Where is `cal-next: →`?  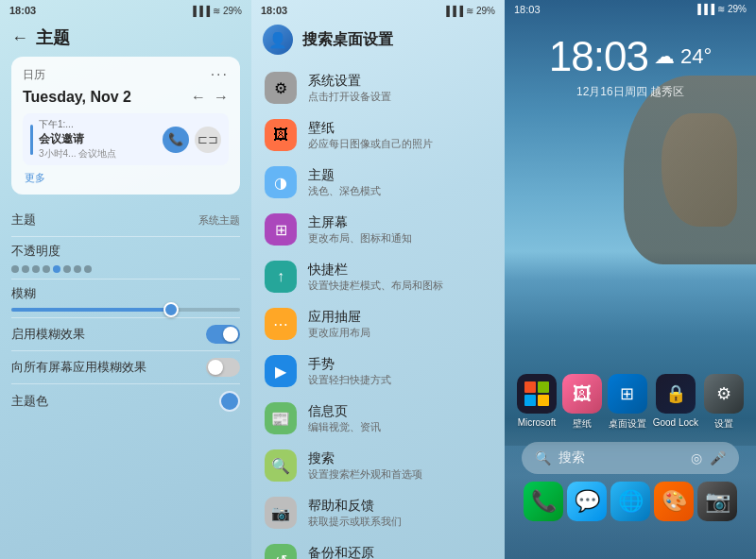 cal-next: → is located at coordinates (221, 97).